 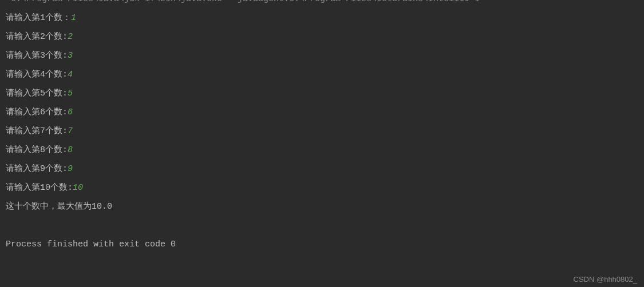 I want to click on user-input: 2, so click(x=70, y=37).